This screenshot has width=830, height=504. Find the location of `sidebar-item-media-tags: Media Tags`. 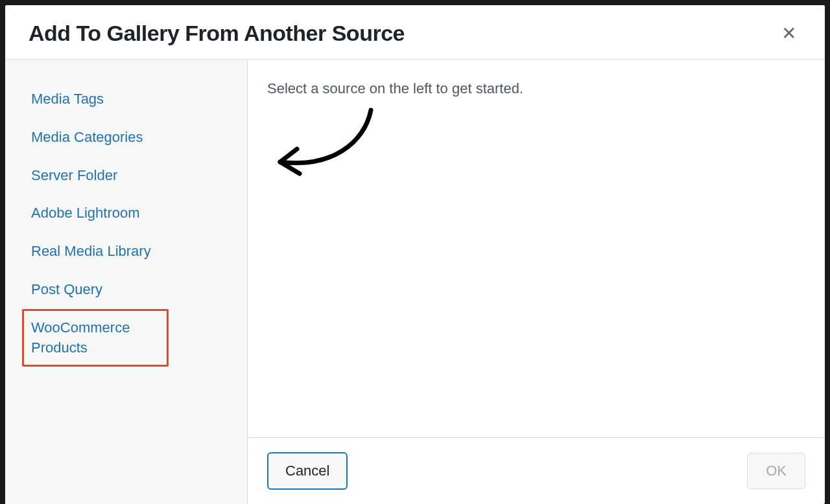

sidebar-item-media-tags: Media Tags is located at coordinates (126, 100).